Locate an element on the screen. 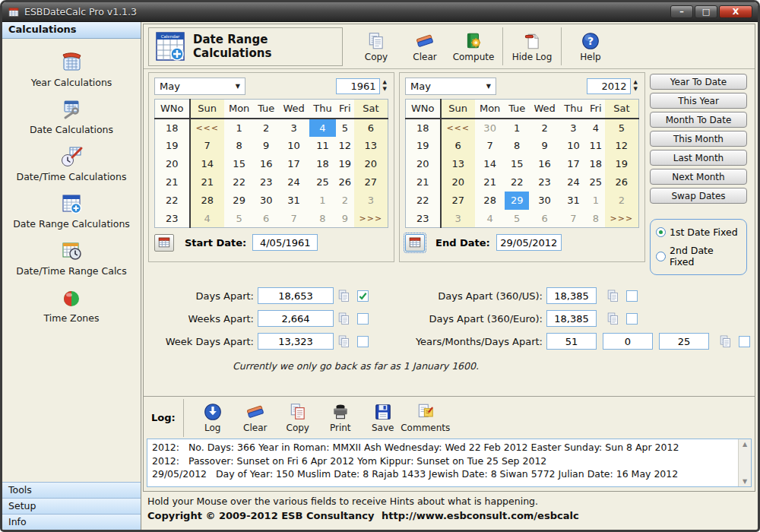  calendar-day-cell: 10 is located at coordinates (293, 146).